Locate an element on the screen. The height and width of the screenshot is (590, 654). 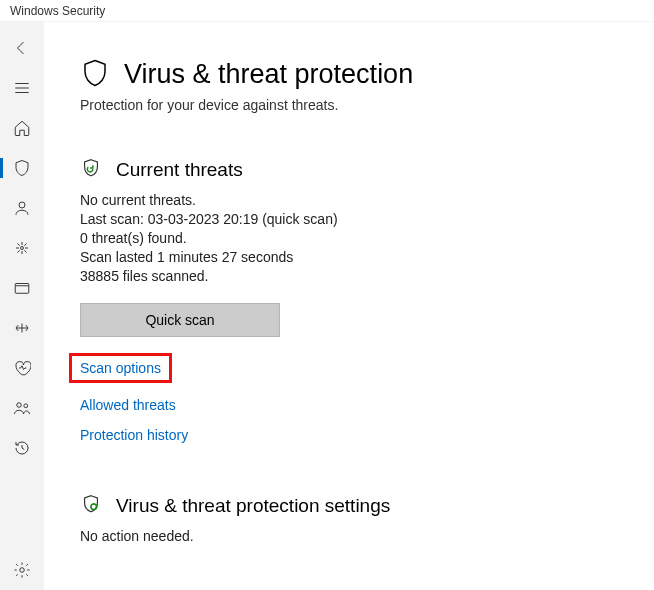
device-security-icon is located at coordinates (22, 328).